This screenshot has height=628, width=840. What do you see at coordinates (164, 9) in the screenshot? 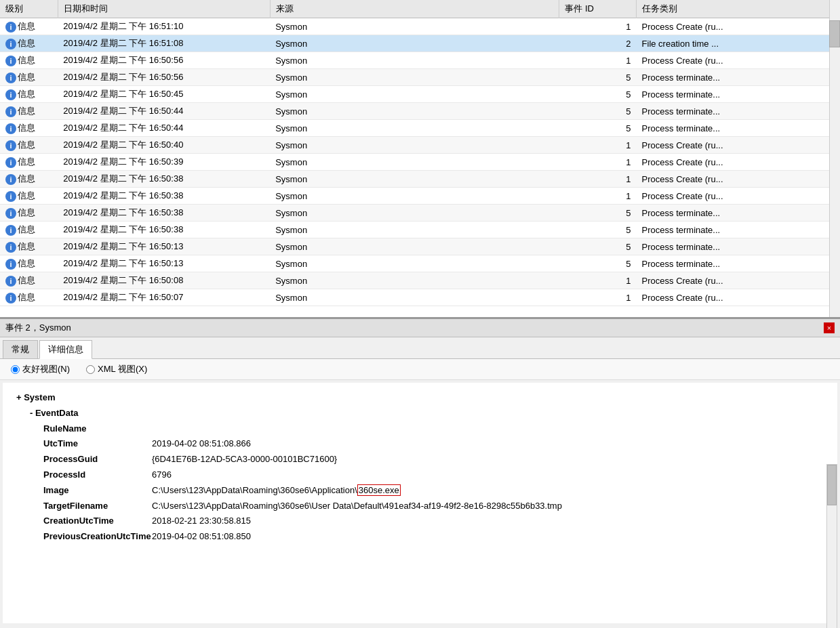
I see `col-header-datetime: 日期和时间` at bounding box center [164, 9].